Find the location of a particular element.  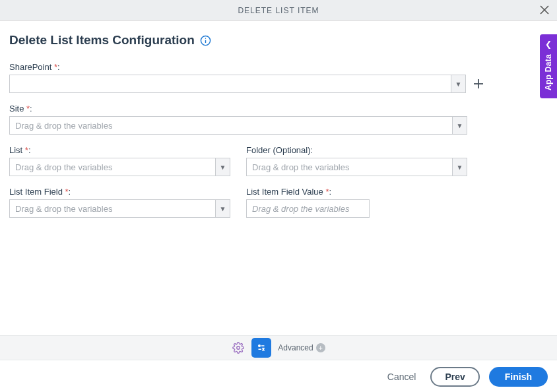

plus-icon is located at coordinates (478, 84).